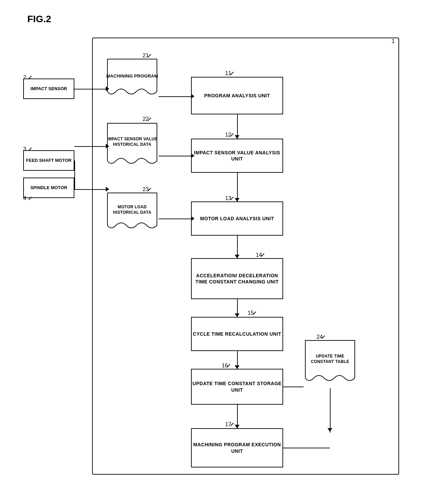  Describe the element at coordinates (107, 89) in the screenshot. I see `arrowhead-sensor-data` at that location.